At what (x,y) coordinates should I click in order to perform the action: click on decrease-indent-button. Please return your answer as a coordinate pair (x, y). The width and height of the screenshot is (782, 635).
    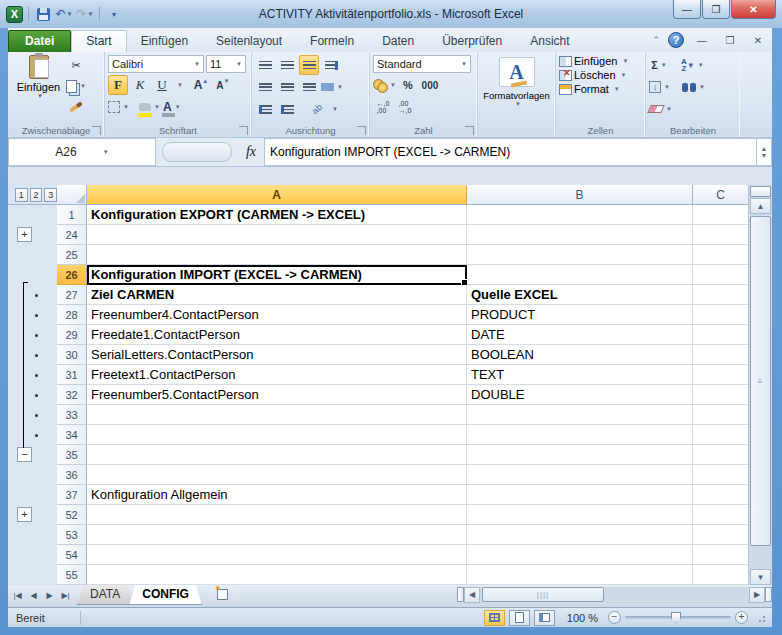
    Looking at the image, I should click on (265, 109).